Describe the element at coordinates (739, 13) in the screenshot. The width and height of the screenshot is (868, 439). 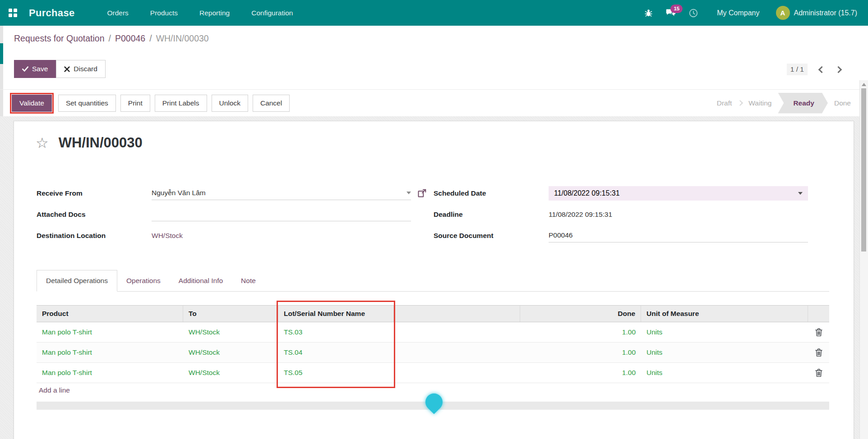
I see `company-switcher: My Company` at that location.